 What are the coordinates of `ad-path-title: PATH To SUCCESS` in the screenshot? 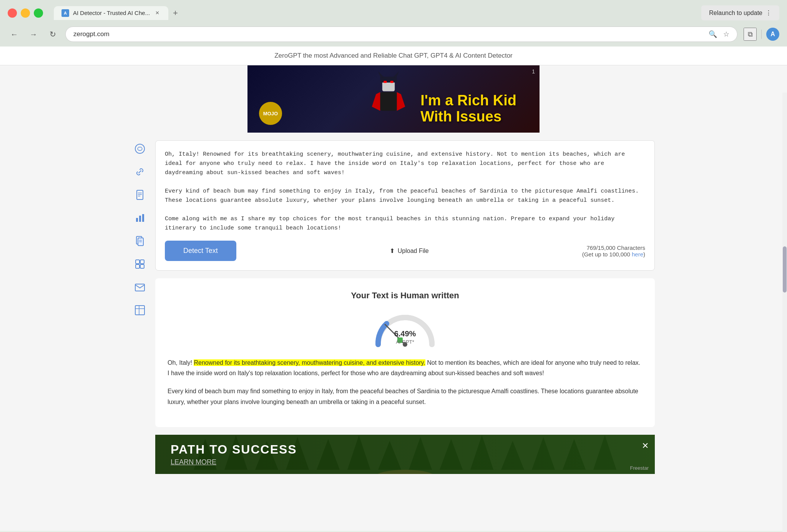 It's located at (234, 450).